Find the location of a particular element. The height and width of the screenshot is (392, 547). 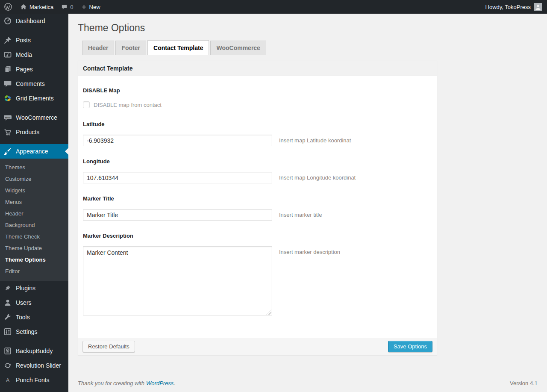

sidebar-item-punch-fonts: A Punch Fonts is located at coordinates (34, 380).